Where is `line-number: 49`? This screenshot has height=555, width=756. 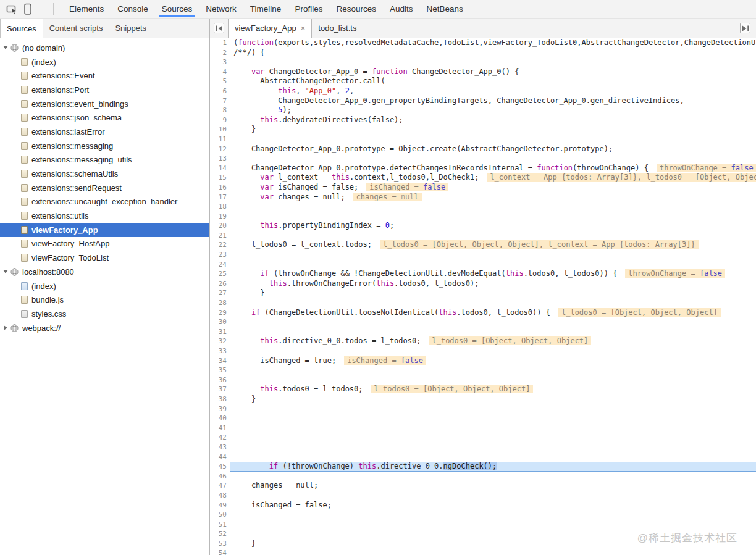 line-number: 49 is located at coordinates (220, 506).